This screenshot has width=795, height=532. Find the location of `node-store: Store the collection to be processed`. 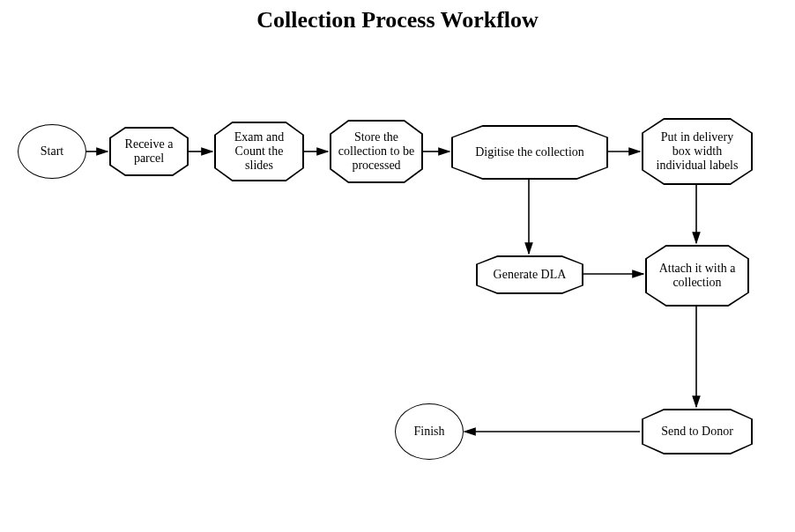

node-store: Store the collection to be processed is located at coordinates (376, 151).